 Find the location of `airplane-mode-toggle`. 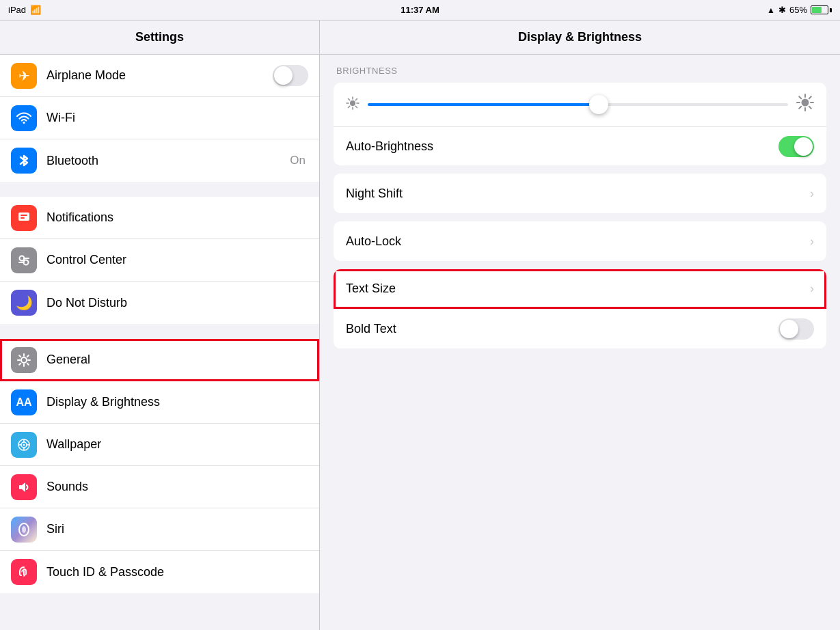

airplane-mode-toggle is located at coordinates (290, 75).